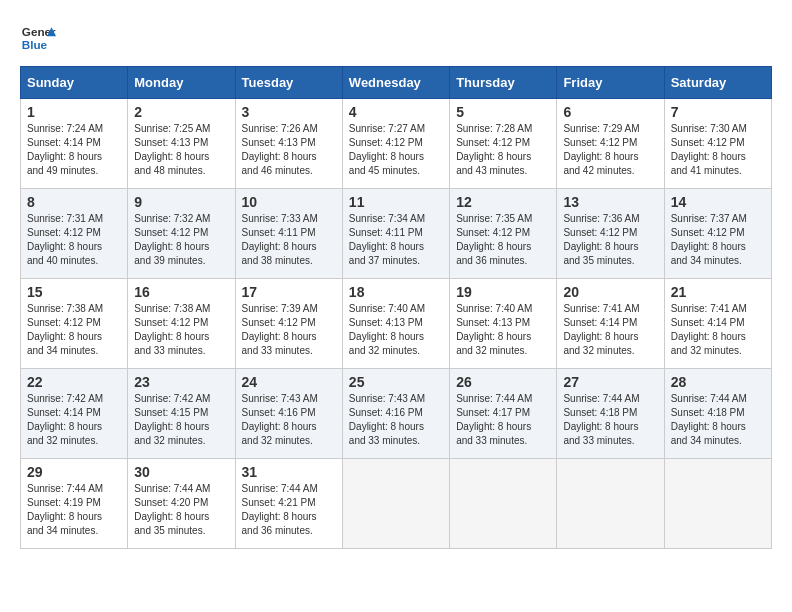 This screenshot has width=792, height=612. What do you see at coordinates (396, 83) in the screenshot?
I see `weekday-header-wednesday: Wednesday` at bounding box center [396, 83].